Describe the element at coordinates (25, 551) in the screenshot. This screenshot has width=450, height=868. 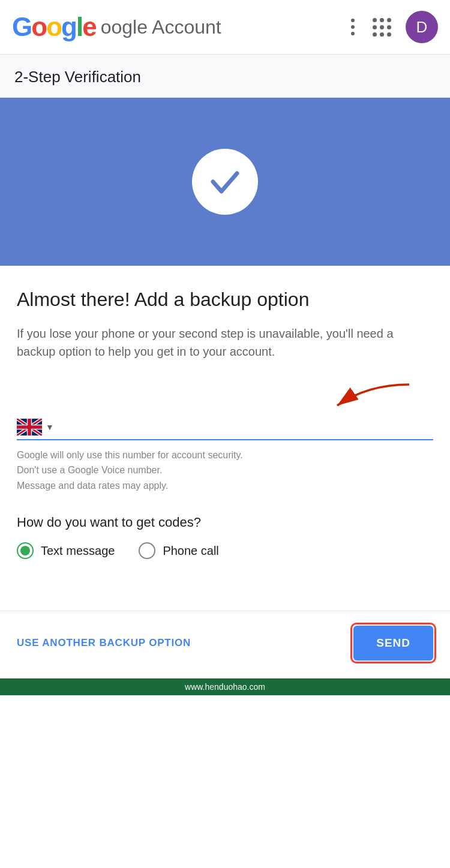
I see `text-message-radio` at that location.